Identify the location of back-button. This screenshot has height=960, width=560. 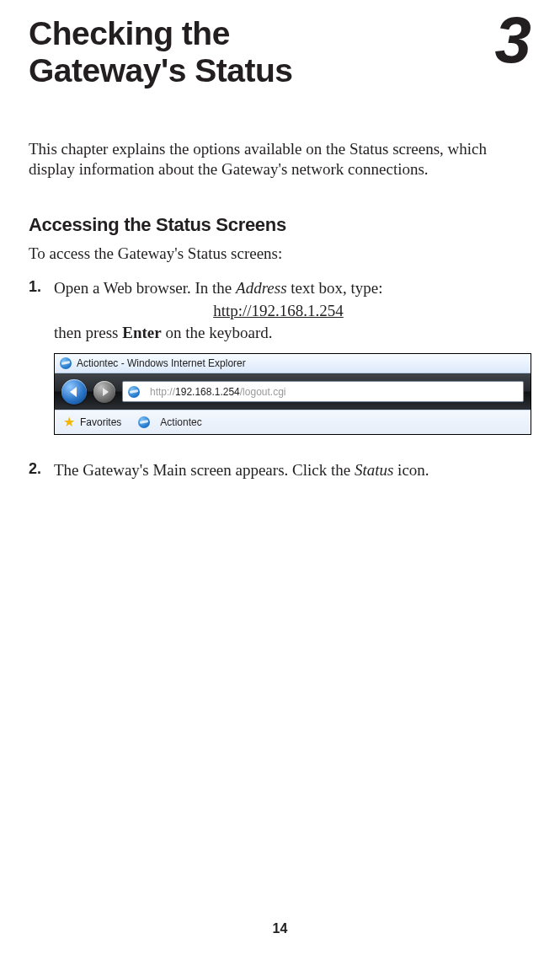
(74, 392).